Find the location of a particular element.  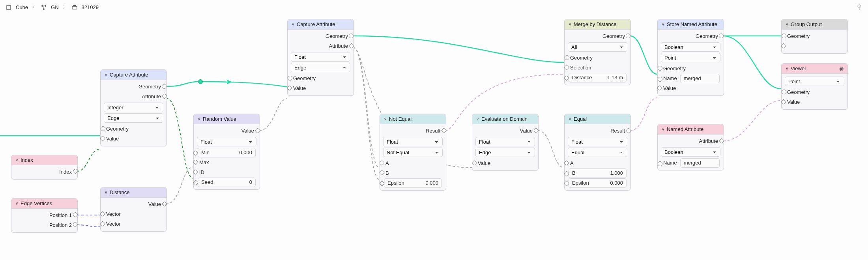

node-header: ∨ Edge Vertices is located at coordinates (44, 204).